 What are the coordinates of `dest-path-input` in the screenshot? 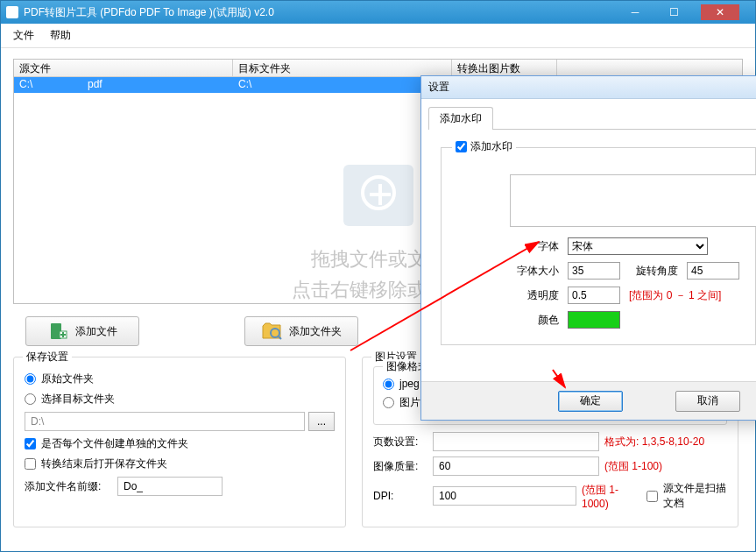 It's located at (165, 421).